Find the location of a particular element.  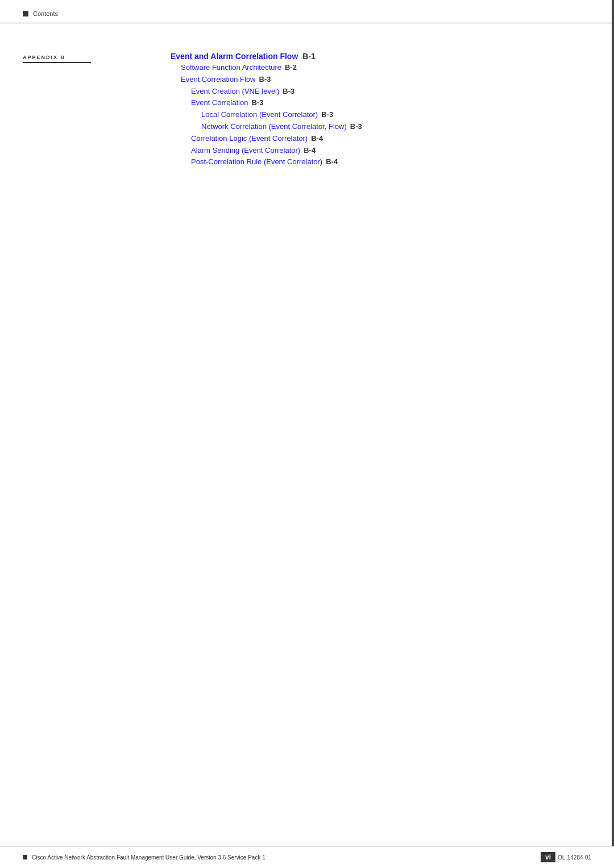

footer-left: Cisco Active Network Abstraction Fault M… is located at coordinates (144, 858).